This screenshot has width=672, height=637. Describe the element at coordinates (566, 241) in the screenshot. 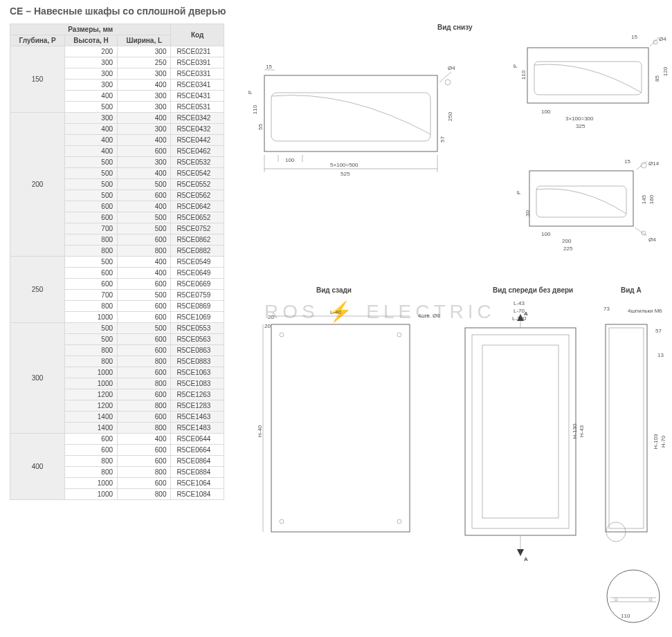

I see `dim: 200` at that location.